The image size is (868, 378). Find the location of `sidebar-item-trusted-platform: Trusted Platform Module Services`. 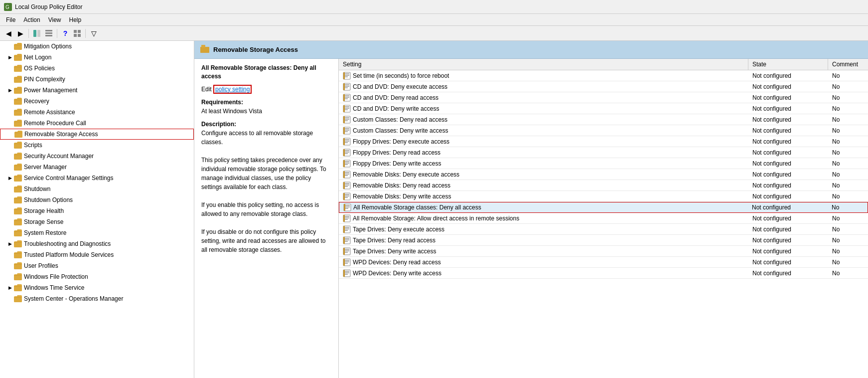

sidebar-item-trusted-platform: Trusted Platform Module Services is located at coordinates (97, 255).